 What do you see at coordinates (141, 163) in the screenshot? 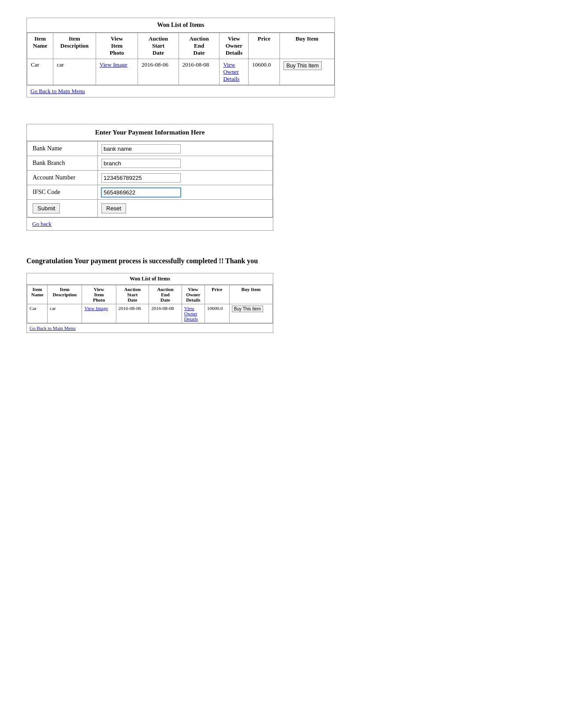
I see `bank-branch-input` at bounding box center [141, 163].